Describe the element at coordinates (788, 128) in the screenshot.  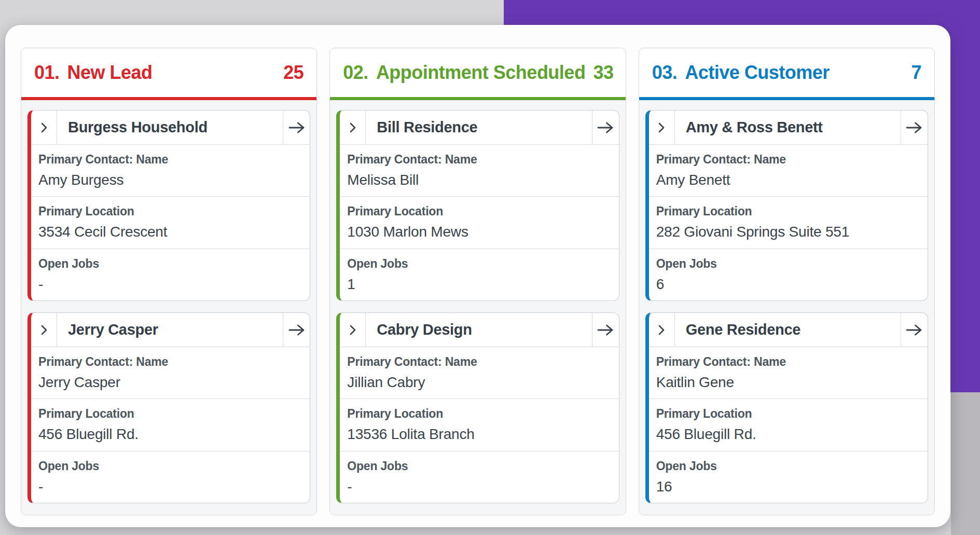
I see `card-title: Amy & Ross Benett` at that location.